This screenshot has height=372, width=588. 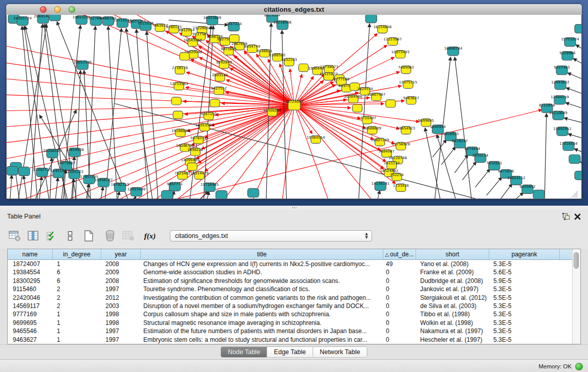 What do you see at coordinates (294, 306) in the screenshot?
I see `table-row: 1456911722003Disruption of a novel membe…` at bounding box center [294, 306].